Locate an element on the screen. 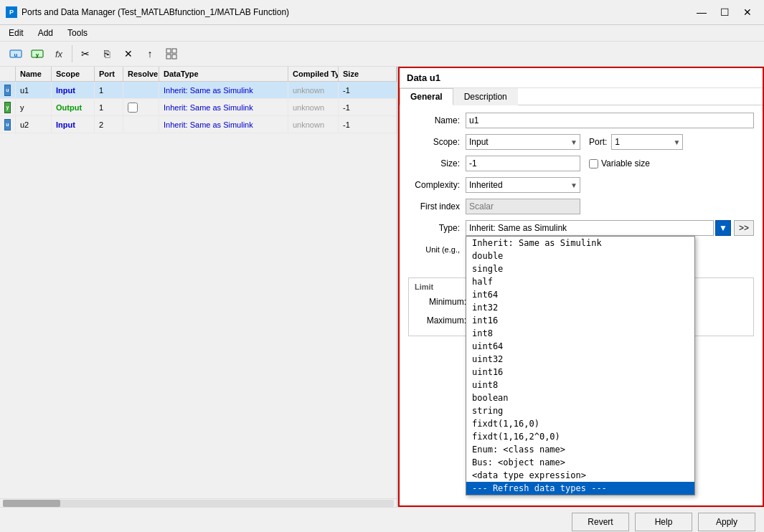  minimize-button: — is located at coordinates (702, 12).